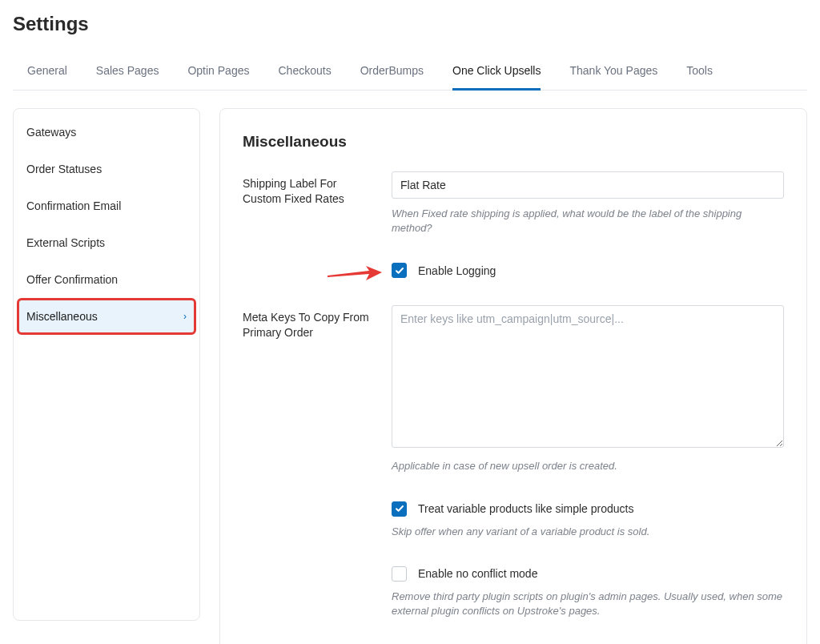 The height and width of the screenshot is (644, 820). I want to click on sidebar-item-label: Miscellaneous, so click(62, 316).